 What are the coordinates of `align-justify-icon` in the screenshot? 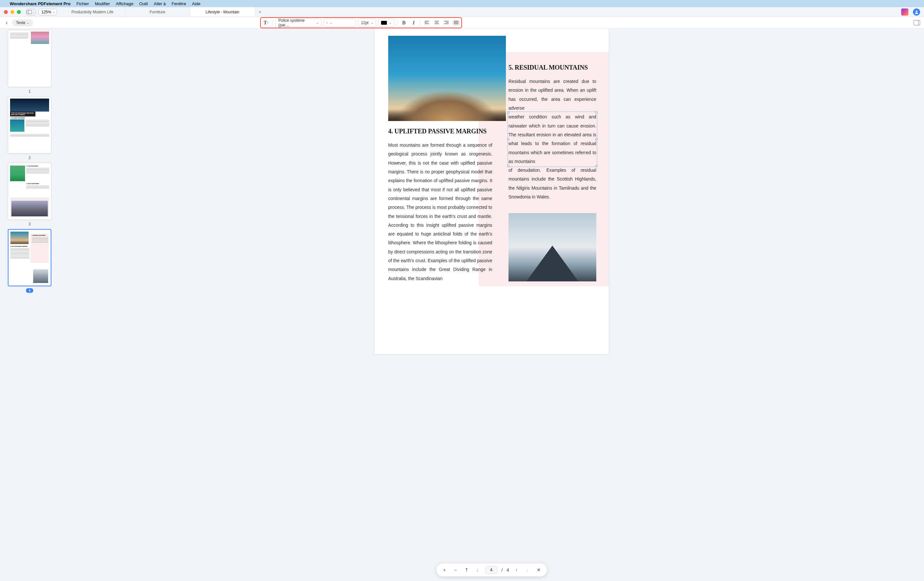 It's located at (456, 23).